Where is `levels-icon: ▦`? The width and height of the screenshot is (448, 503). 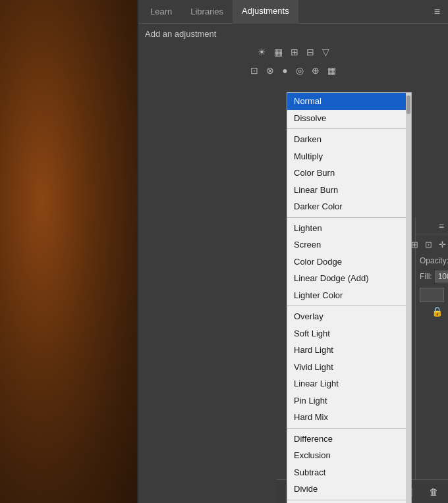
levels-icon: ▦ is located at coordinates (278, 52).